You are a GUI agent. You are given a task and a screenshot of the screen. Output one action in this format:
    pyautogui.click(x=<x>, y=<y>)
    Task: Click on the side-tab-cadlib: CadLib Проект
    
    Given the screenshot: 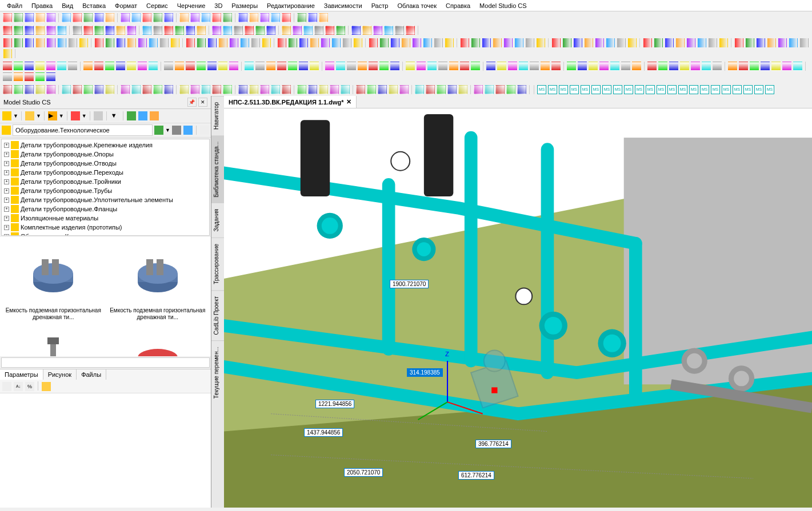 What is the action you would take?
    pyautogui.click(x=218, y=315)
    